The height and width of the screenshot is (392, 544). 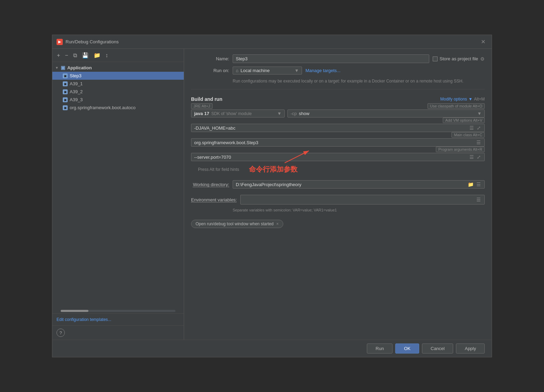 What do you see at coordinates (483, 59) in the screenshot?
I see `gear-icon: ⚙` at bounding box center [483, 59].